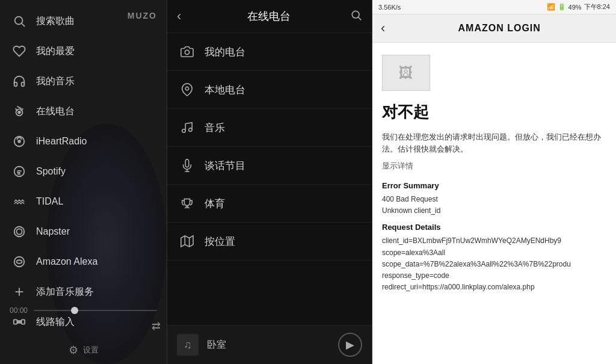  Describe the element at coordinates (220, 242) in the screenshot. I see `radio-label-bylocation: 按位置` at that location.